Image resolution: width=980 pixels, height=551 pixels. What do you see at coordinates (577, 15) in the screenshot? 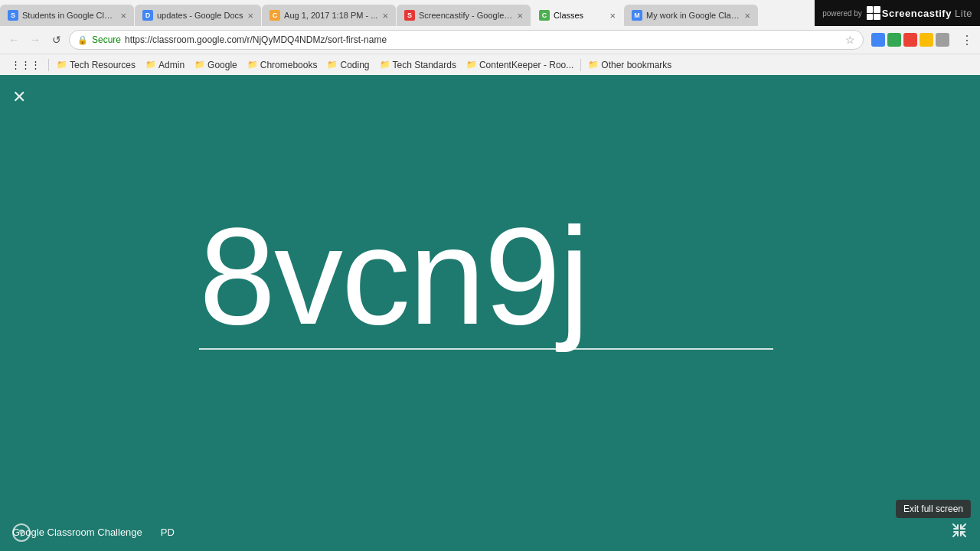
I see `tab-tab5: CClasses×` at bounding box center [577, 15].